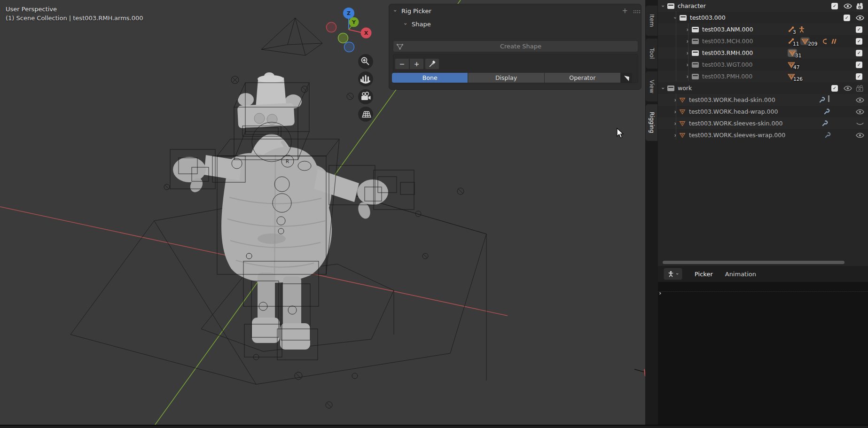 The height and width of the screenshot is (428, 868). What do you see at coordinates (74, 14) in the screenshot?
I see `viewport-overlay-text: User Perspective (1) Scene Collection | …` at bounding box center [74, 14].